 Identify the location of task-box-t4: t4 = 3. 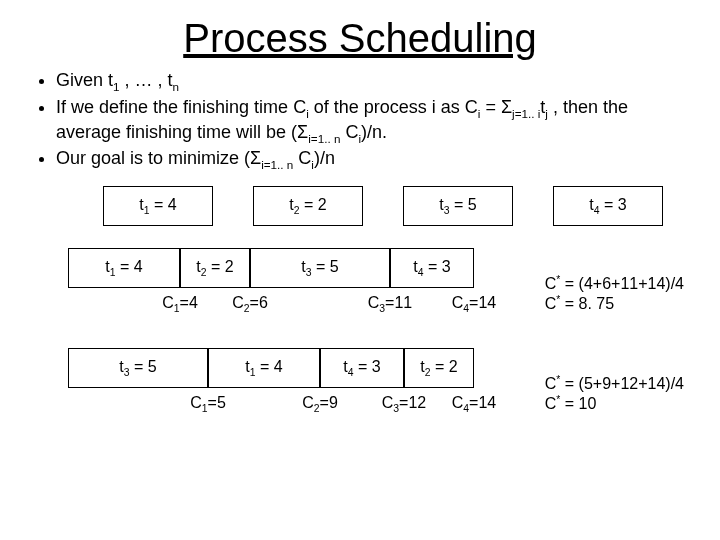
(608, 206).